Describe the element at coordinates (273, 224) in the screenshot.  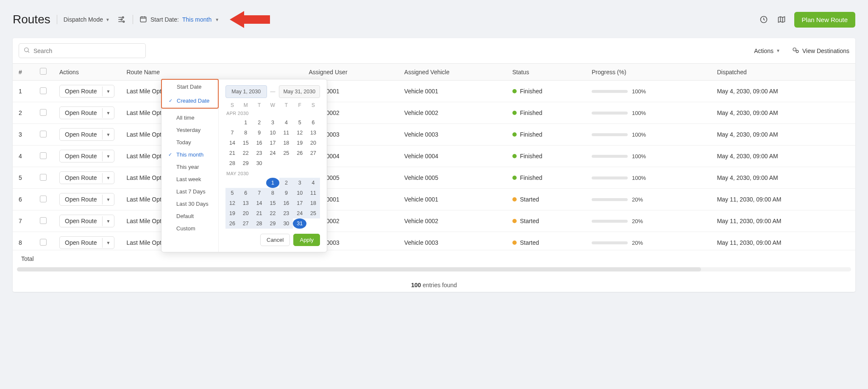
I see `calendar-day: 29` at that location.